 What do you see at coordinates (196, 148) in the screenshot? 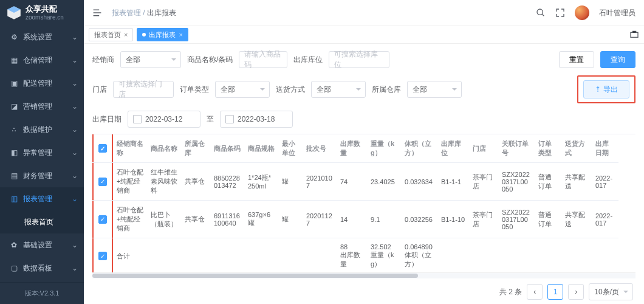
I see `th-warehouse: 所属仓库` at bounding box center [196, 148].